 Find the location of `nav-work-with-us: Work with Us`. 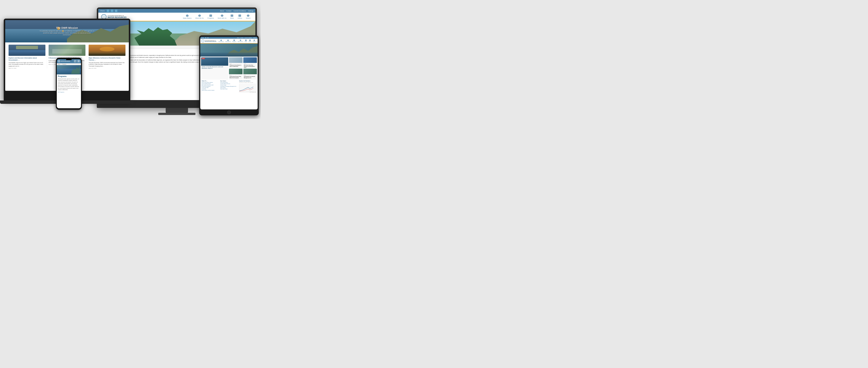

nav-work-with-us: Work with Us is located at coordinates (222, 17).